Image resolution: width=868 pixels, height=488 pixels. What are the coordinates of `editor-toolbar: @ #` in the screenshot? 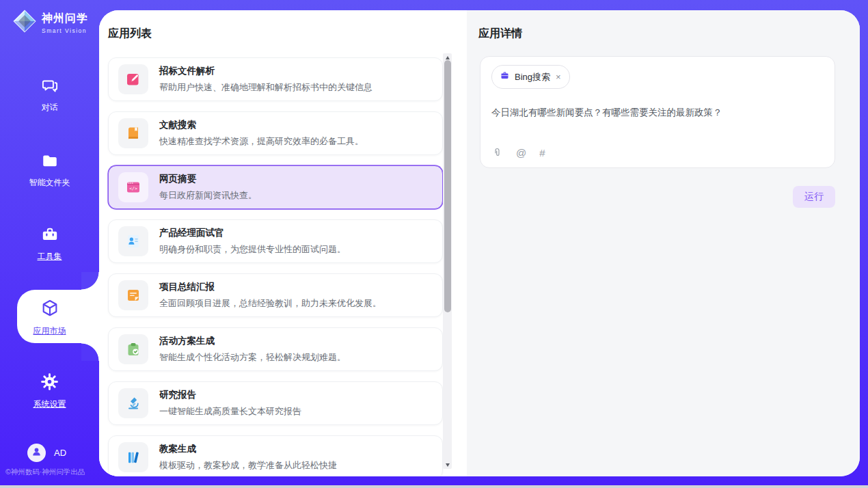 It's located at (518, 153).